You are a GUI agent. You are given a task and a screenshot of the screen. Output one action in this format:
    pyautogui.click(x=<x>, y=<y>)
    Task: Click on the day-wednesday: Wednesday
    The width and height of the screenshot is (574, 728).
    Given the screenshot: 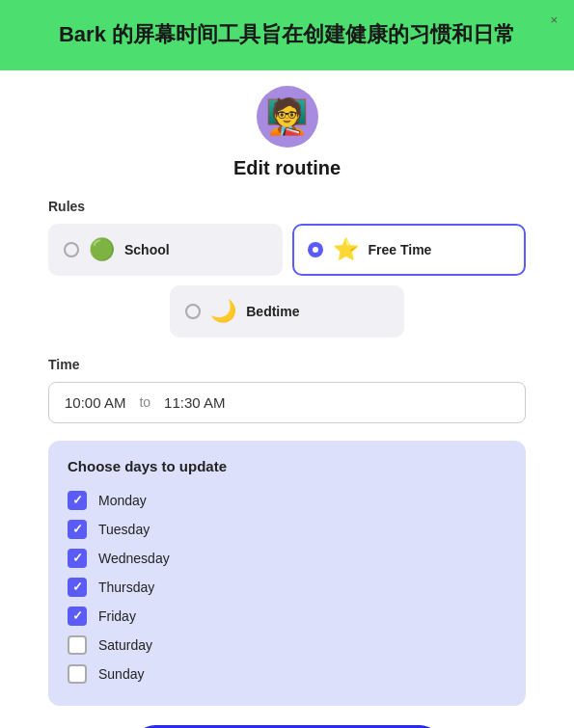 What is the action you would take?
    pyautogui.click(x=287, y=558)
    